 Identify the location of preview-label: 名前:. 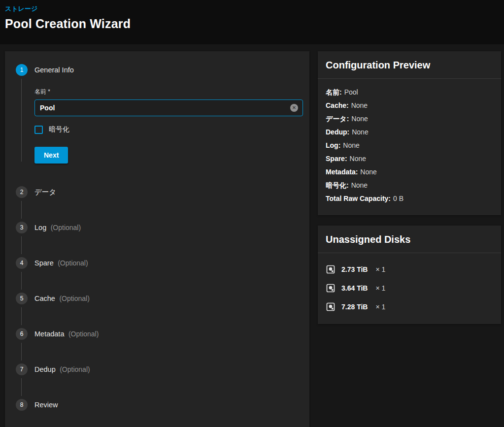
(334, 92).